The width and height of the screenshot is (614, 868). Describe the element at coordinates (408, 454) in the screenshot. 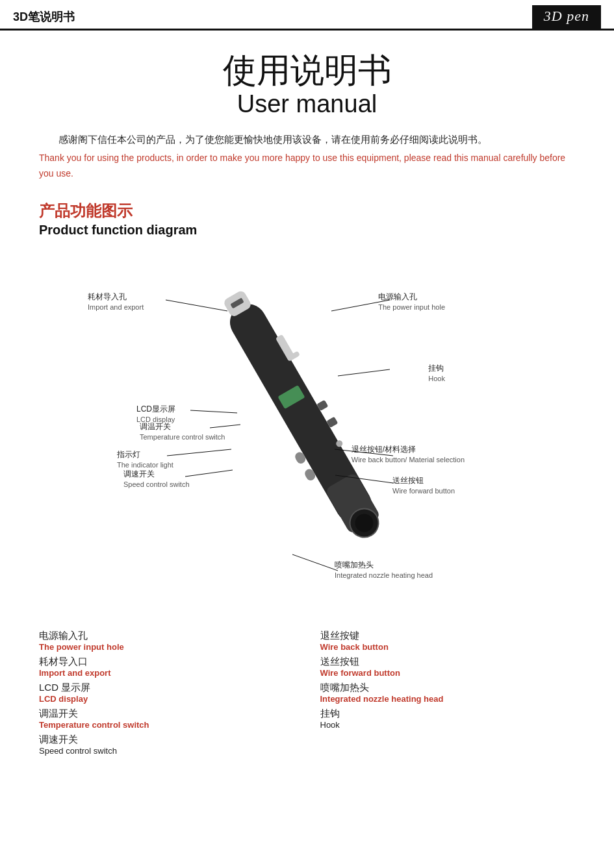

I see `label-wire-back: 退丝按钮/材料选择 Wire back button/ Material sel…` at that location.